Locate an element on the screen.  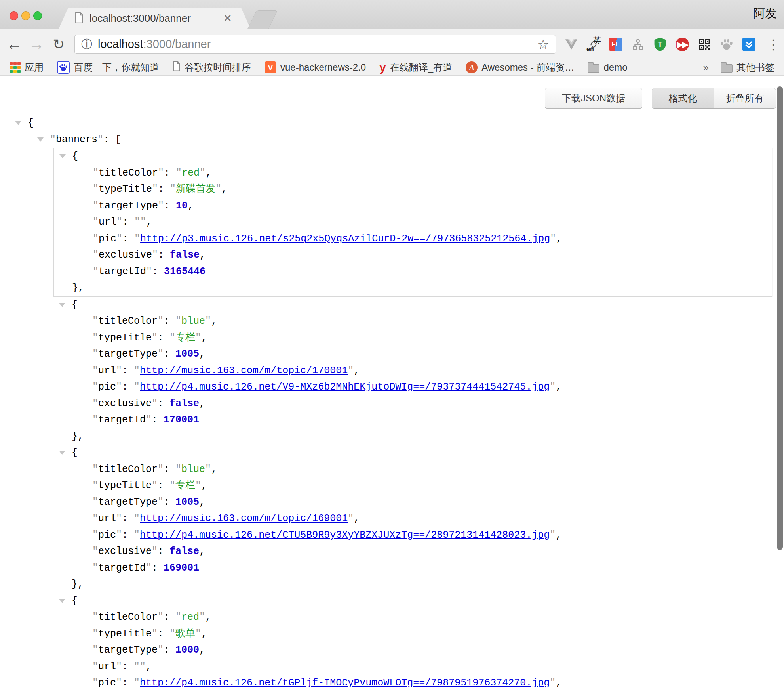
bookmark-apps: 应用 is located at coordinates (27, 67).